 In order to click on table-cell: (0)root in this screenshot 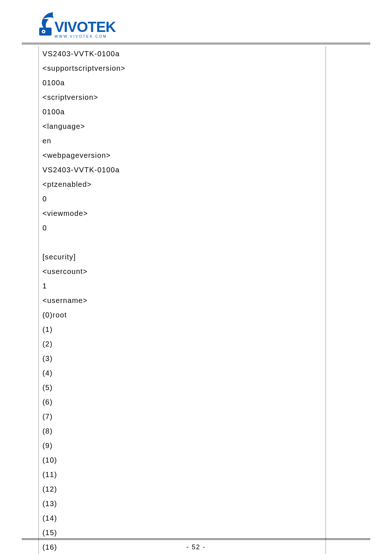, I will do `click(182, 315)`.